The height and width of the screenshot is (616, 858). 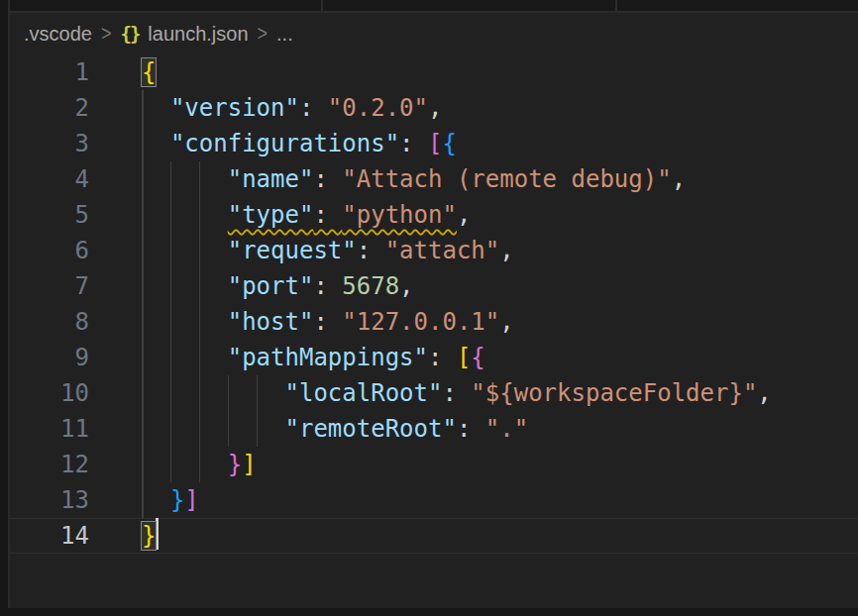 What do you see at coordinates (50, 358) in the screenshot?
I see `line-number: 9` at bounding box center [50, 358].